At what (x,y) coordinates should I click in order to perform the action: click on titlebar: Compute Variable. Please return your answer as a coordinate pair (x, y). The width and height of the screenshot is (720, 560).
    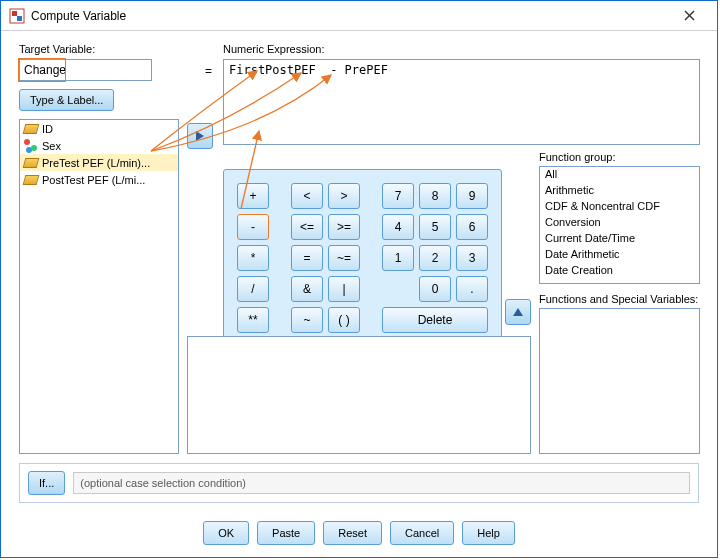
    Looking at the image, I should click on (359, 16).